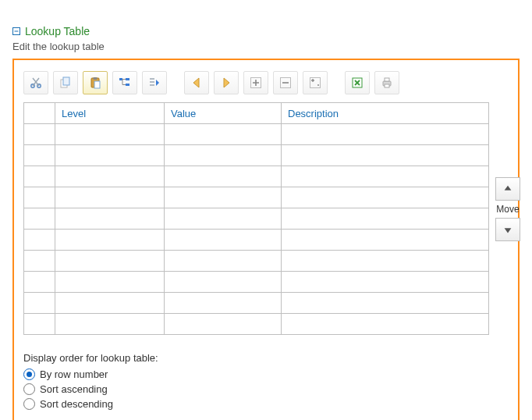  What do you see at coordinates (357, 83) in the screenshot?
I see `excel-button` at bounding box center [357, 83].